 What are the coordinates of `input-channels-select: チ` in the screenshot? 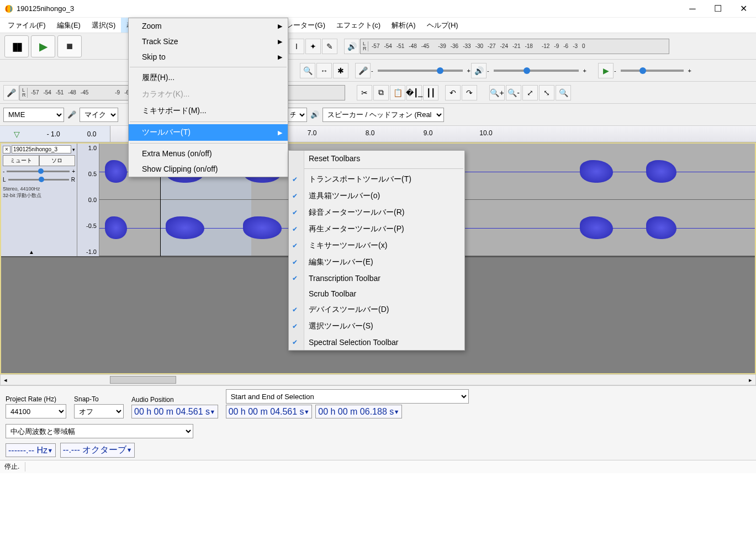 It's located at (296, 115).